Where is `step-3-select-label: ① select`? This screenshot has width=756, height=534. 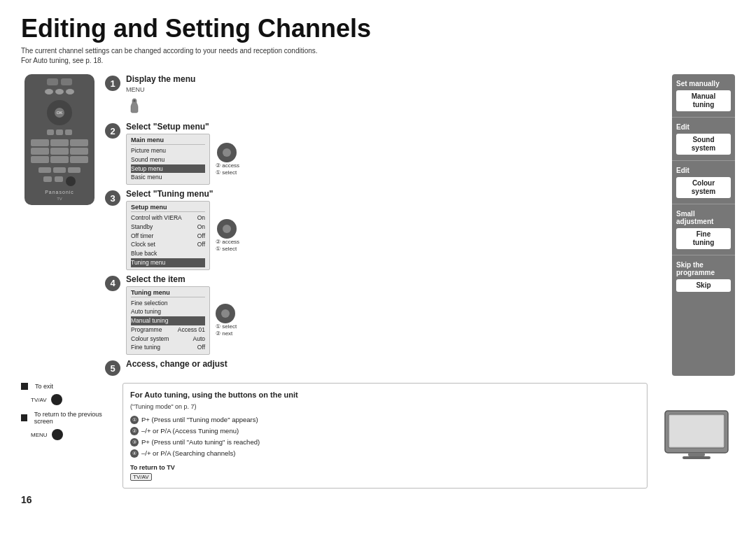
step-3-select-label: ① select is located at coordinates (227, 249).